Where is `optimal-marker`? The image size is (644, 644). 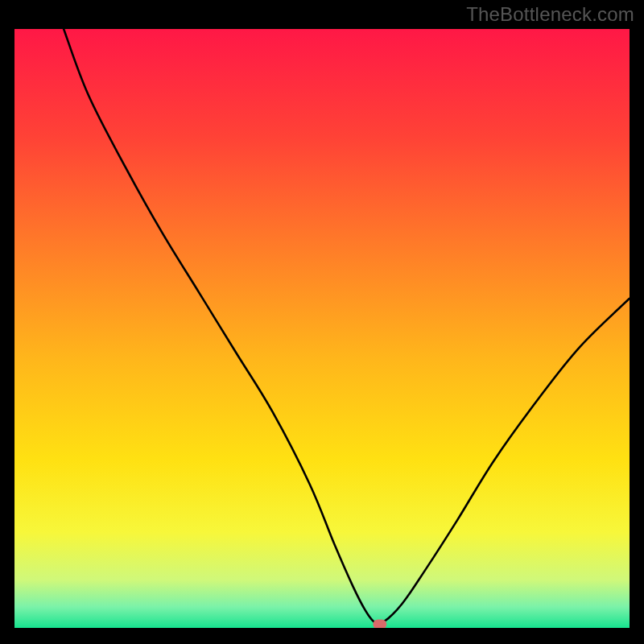 optimal-marker is located at coordinates (380, 624).